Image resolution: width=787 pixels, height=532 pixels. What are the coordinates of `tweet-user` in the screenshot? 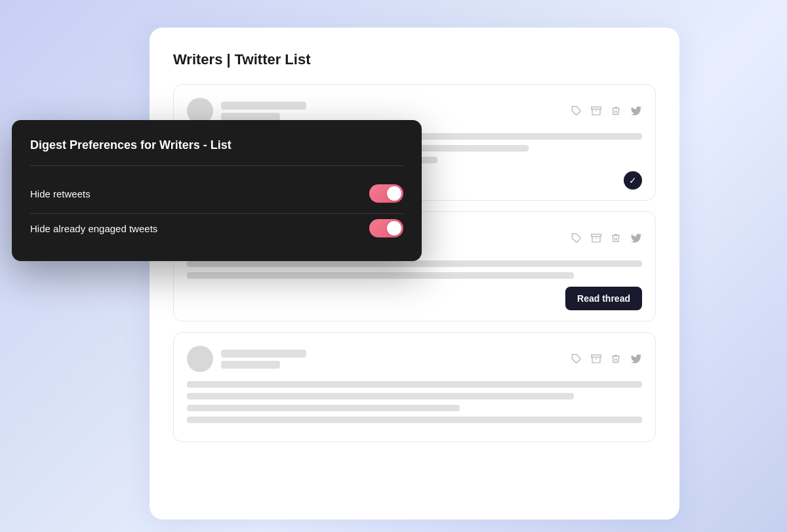 It's located at (247, 359).